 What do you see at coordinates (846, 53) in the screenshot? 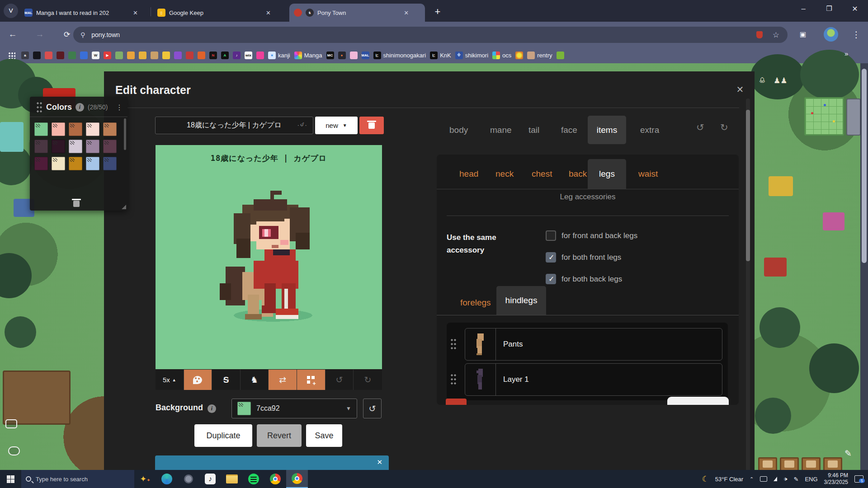
I see `bookmarks-overflow-chevron: »` at bounding box center [846, 53].